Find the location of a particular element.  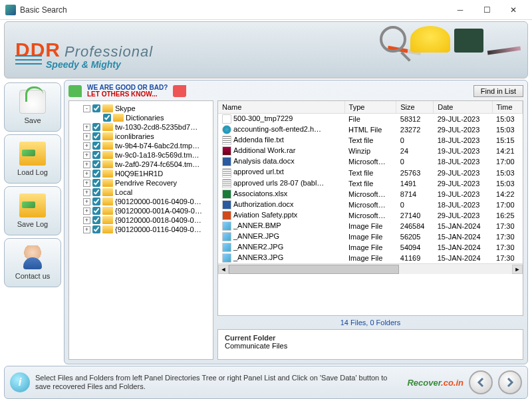

file-row: Analysis data.docxMicrosoft…018-JUL-2023… is located at coordinates (370, 162).